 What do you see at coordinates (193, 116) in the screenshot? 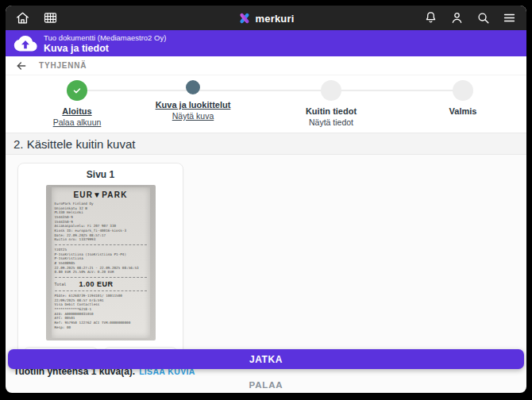
I see `step-link-nayta-kuva: Näytä kuva` at bounding box center [193, 116].